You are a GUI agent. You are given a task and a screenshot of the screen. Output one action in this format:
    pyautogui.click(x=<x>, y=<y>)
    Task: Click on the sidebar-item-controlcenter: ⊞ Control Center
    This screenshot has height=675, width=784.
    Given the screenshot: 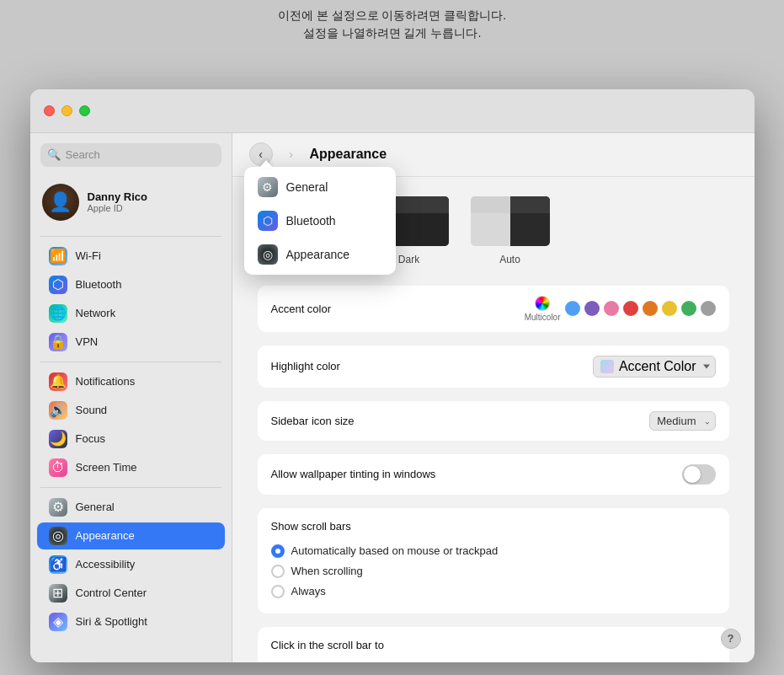 What is the action you would take?
    pyautogui.click(x=131, y=593)
    